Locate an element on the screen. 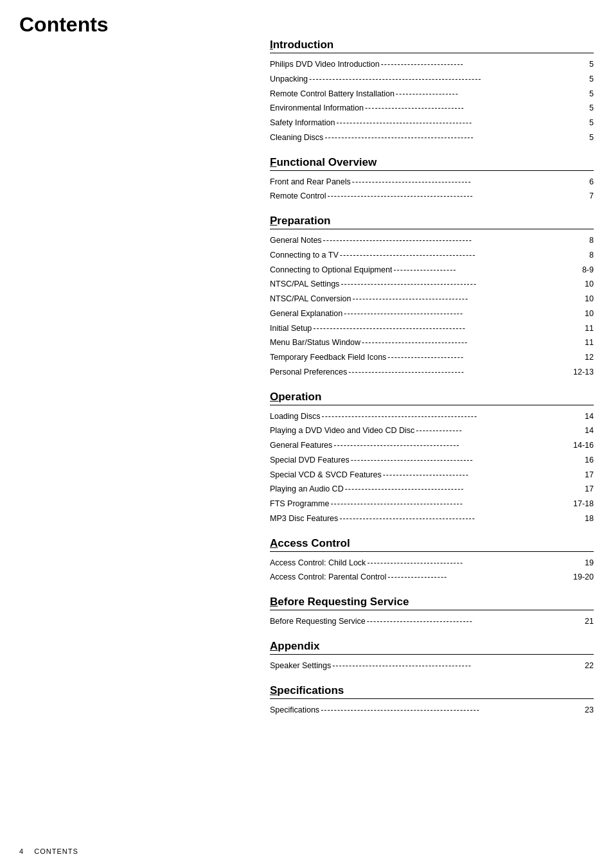 The width and height of the screenshot is (613, 868). toc-entry: Initial Setup --------------------------… is located at coordinates (432, 329).